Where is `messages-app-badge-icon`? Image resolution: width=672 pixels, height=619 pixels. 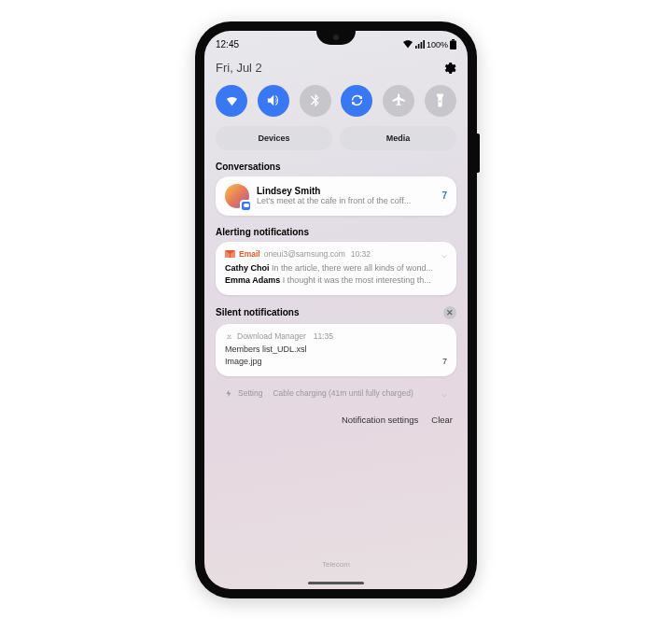
messages-app-badge-icon is located at coordinates (246, 205).